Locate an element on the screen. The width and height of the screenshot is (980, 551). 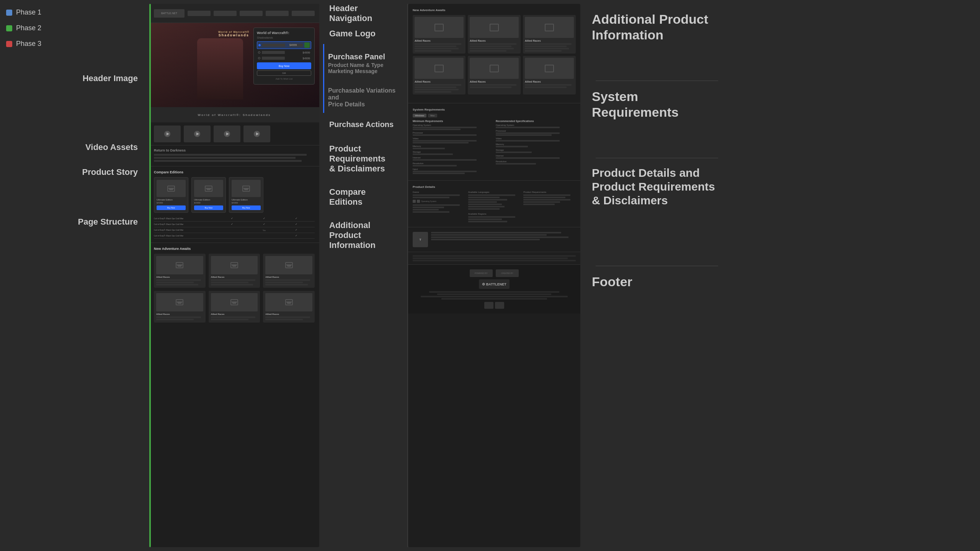
wf-compare-row-2: Call of Duty®: Black Ops Cold War ✓ ✓ ✓ is located at coordinates (234, 224).